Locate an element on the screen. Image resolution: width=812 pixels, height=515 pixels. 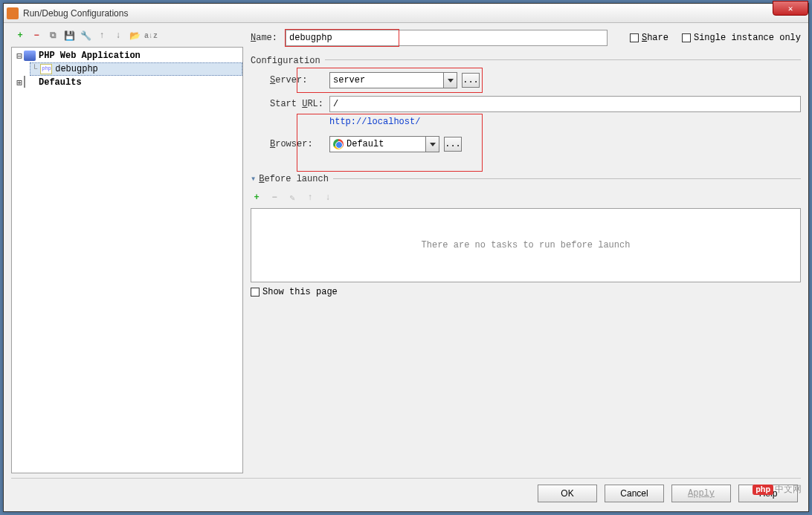
titlebar: Run/Debug Configurations ✕ is located at coordinates (406, 13).